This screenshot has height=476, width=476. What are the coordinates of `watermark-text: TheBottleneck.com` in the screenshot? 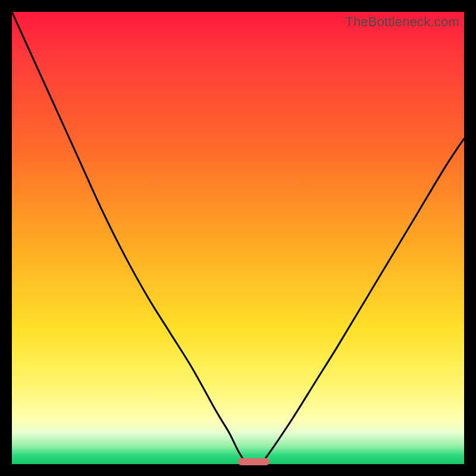 It's located at (402, 22).